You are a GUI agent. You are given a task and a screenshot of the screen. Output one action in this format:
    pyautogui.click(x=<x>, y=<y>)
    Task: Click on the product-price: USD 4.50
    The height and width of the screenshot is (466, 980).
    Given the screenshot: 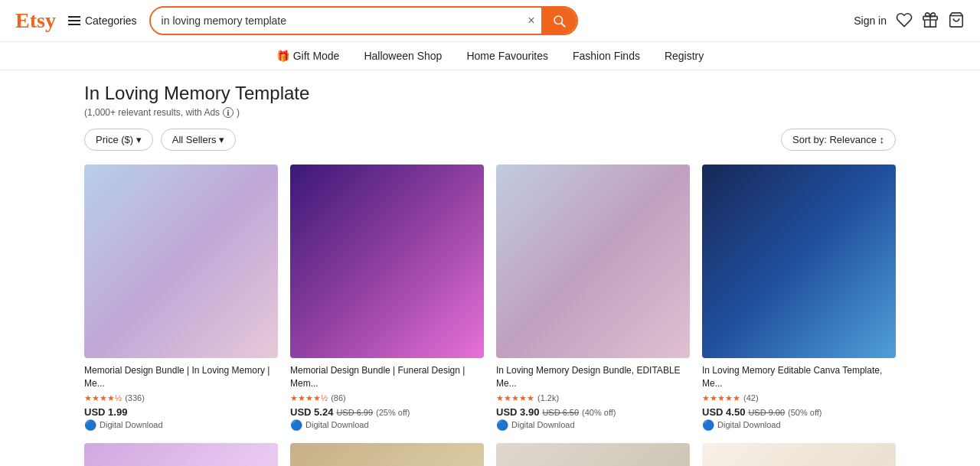 What is the action you would take?
    pyautogui.click(x=724, y=412)
    